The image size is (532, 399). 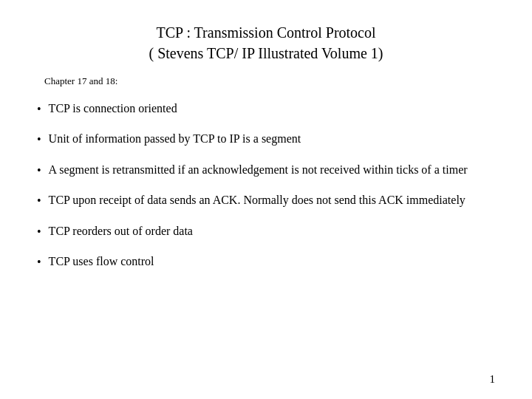 What do you see at coordinates (272, 200) in the screenshot?
I see `bullet-text: TCP upon receipt of data sends an ACK. N…` at bounding box center [272, 200].